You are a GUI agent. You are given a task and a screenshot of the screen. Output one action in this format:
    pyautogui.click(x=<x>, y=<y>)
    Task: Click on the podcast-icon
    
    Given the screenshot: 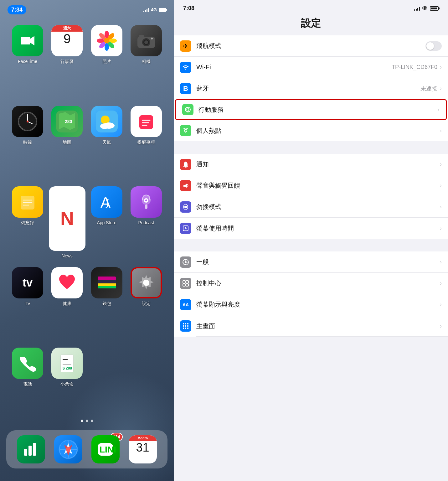 What is the action you would take?
    pyautogui.click(x=146, y=202)
    